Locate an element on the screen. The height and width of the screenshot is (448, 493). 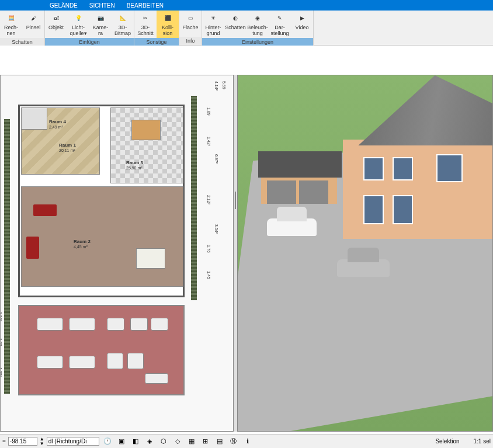
ribbon-btn-1-3: 📐3D-Bitmap is located at coordinates (123, 25).